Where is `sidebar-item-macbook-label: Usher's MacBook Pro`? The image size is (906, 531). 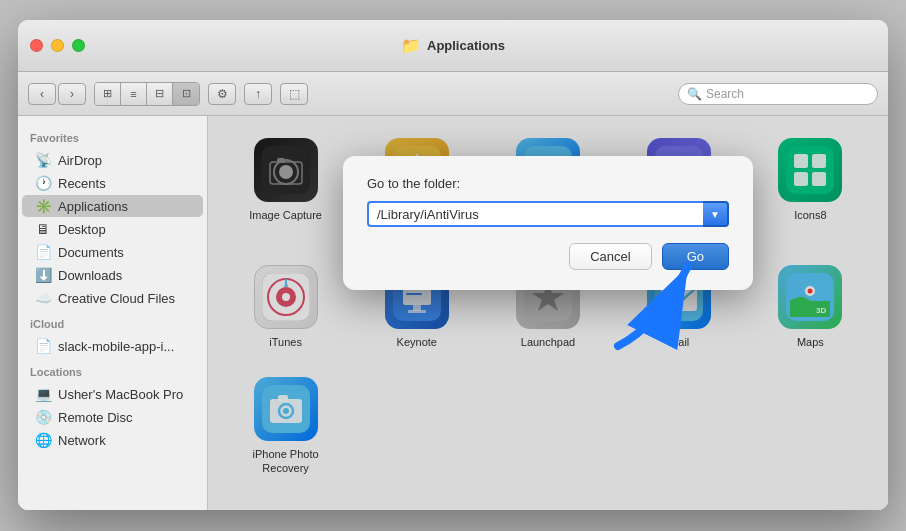
sidebar-item-macbook-label: Usher's MacBook Pro is located at coordinates (120, 394).